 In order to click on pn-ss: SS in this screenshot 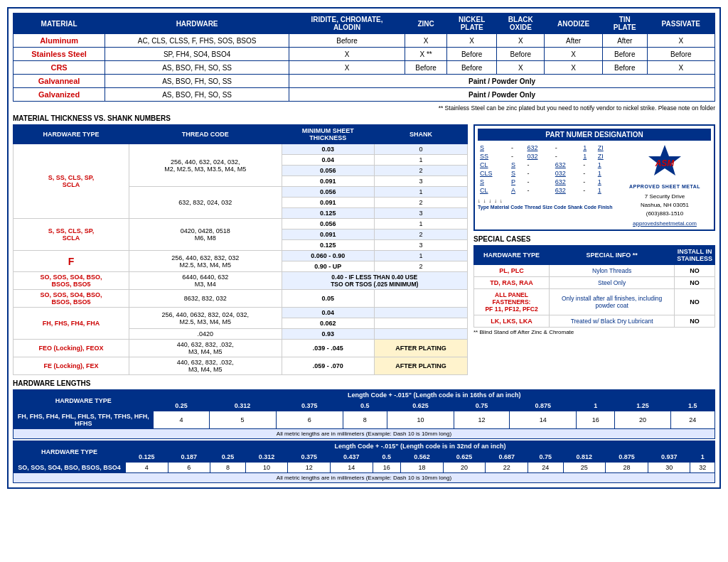, I will do `click(484, 156)`.